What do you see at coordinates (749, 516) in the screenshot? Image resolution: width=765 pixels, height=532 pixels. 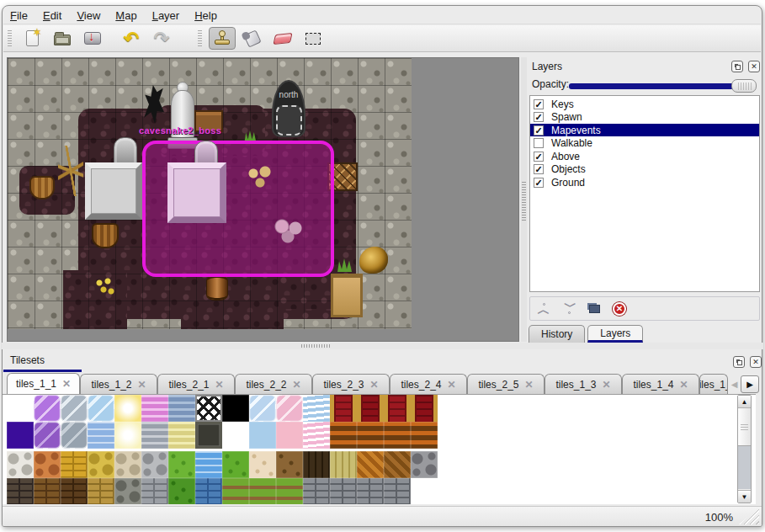 I see `resize-grip` at bounding box center [749, 516].